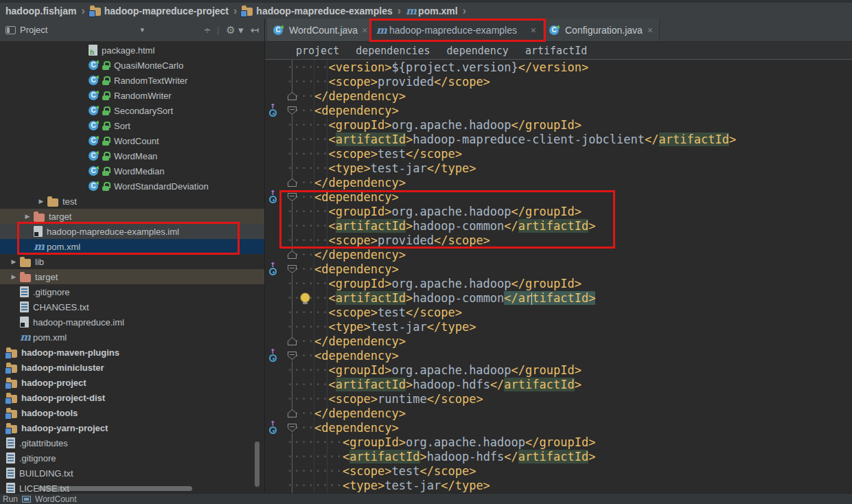 Image resolution: width=852 pixels, height=504 pixels. I want to click on tree-item-wordstandarddeviation: CWordStandardDeviation, so click(132, 186).